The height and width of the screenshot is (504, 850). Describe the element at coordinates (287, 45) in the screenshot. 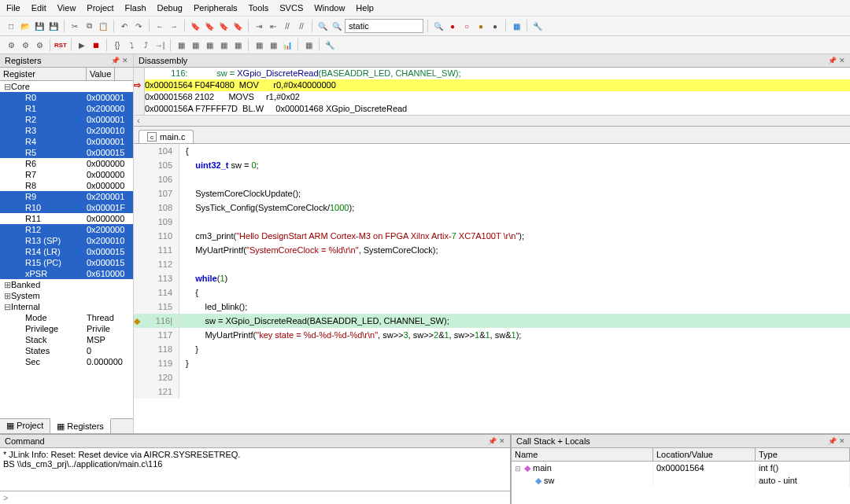

I see `analyze-icon: 📊` at that location.